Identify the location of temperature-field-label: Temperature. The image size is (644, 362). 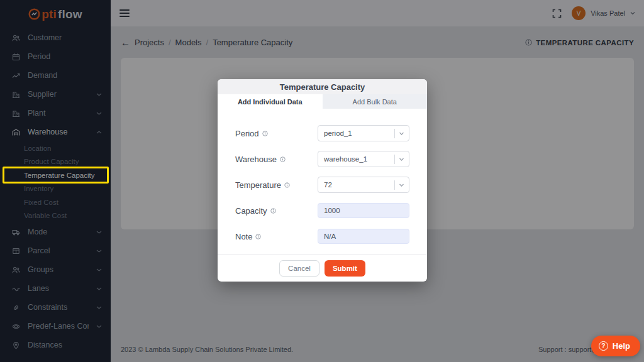
(258, 185).